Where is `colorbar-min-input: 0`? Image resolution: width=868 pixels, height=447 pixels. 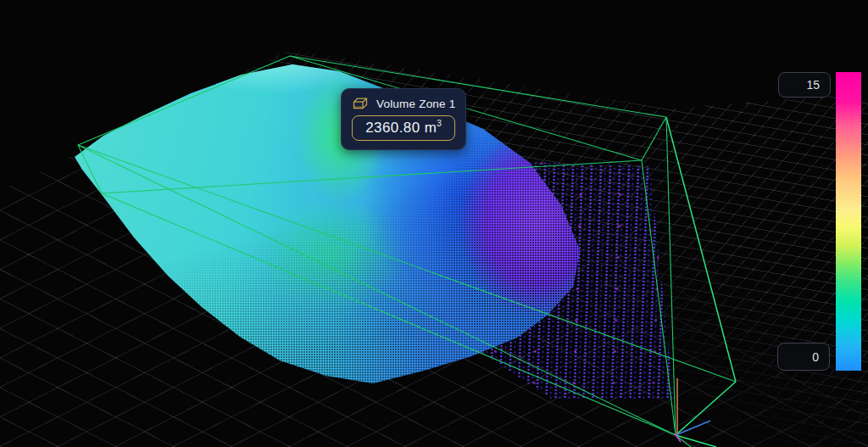 colorbar-min-input: 0 is located at coordinates (804, 356).